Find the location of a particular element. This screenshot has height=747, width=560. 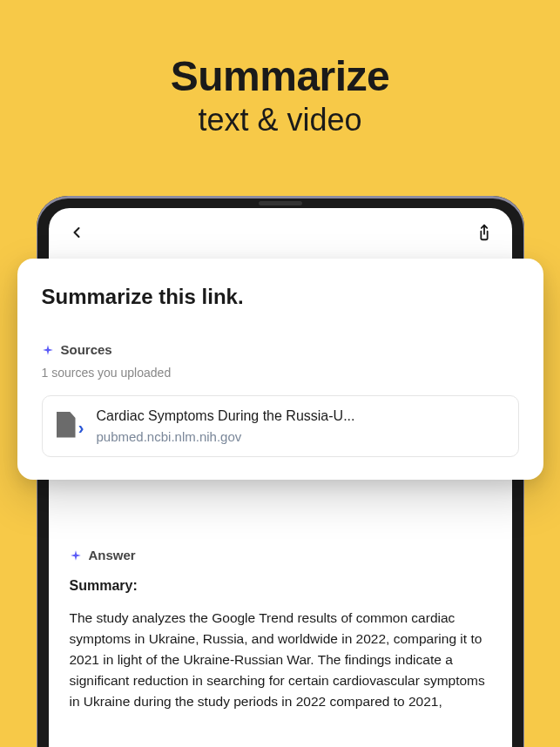

share-icon is located at coordinates (484, 232).